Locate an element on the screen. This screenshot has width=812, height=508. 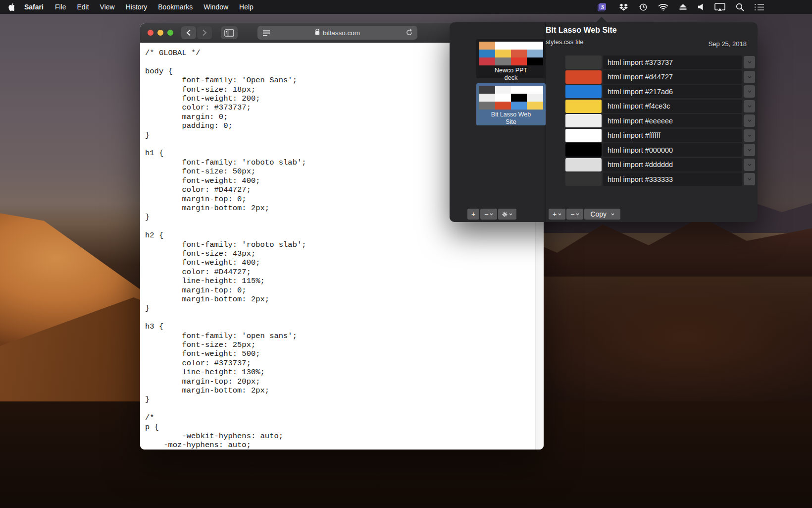
menu-help: Help is located at coordinates (247, 7).